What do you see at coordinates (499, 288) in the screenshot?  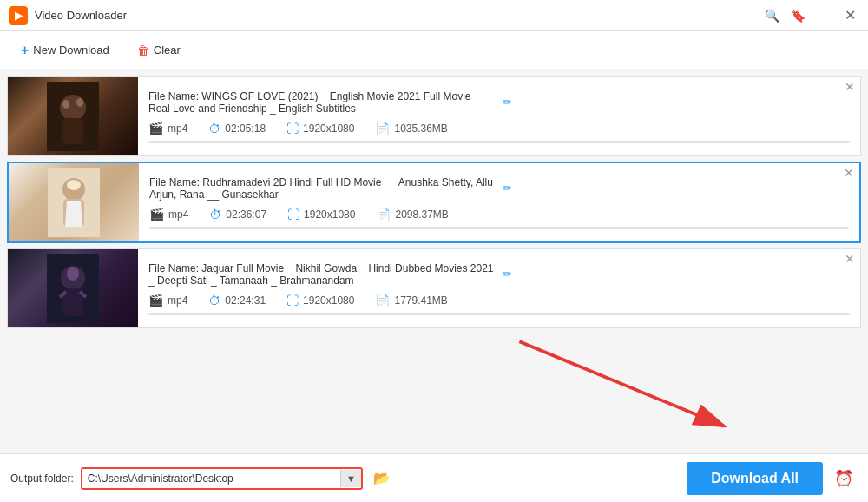 I see `video-info-3: File Name: Jaguar Full Movie _ Nikhil Go…` at bounding box center [499, 288].